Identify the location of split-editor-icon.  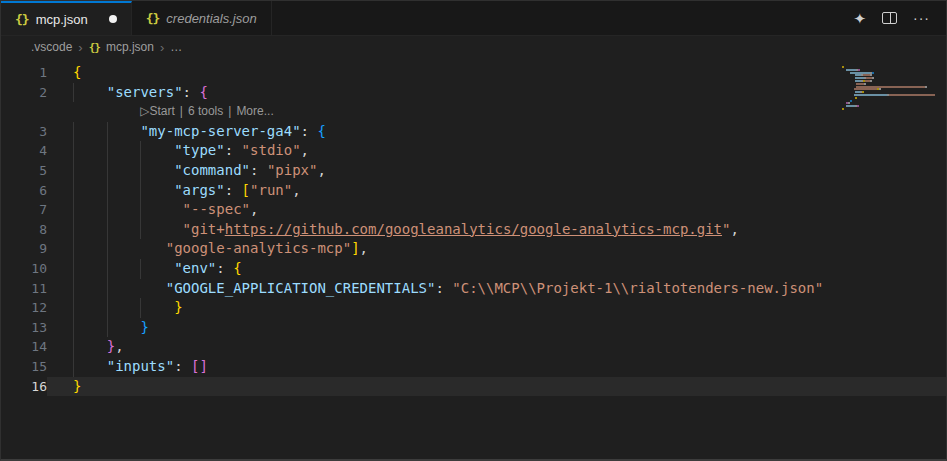
(890, 18).